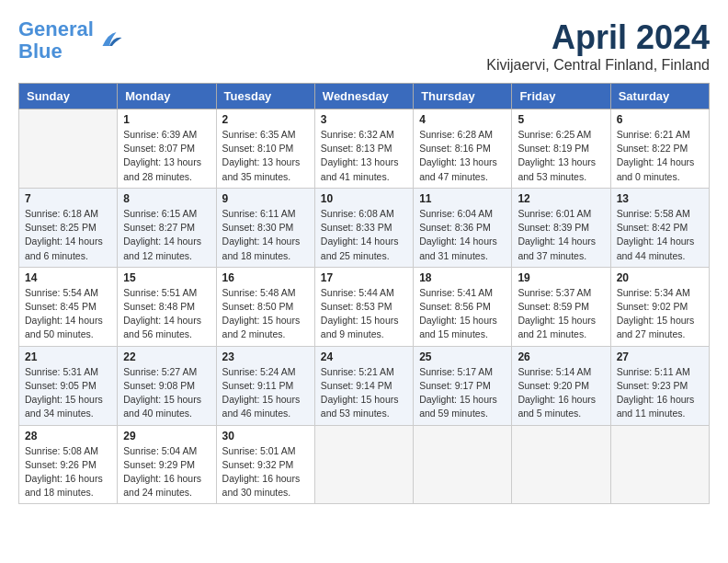 This screenshot has height=563, width=728. I want to click on calendar-week-3: 14Sunrise: 5:54 AMSunset: 8:45 PMDayligh…, so click(364, 306).